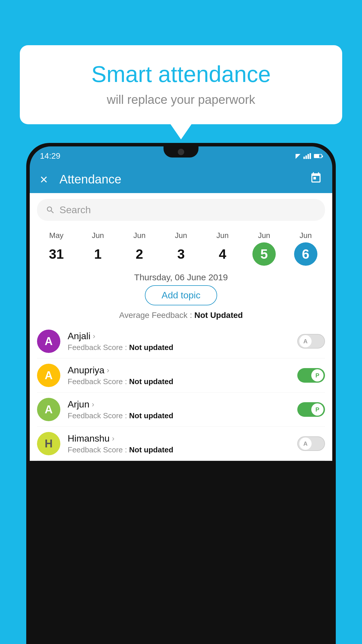  What do you see at coordinates (182, 444) in the screenshot?
I see `student-info-himanshu: Himanshu › Feedback Score : Not updated` at bounding box center [182, 444].